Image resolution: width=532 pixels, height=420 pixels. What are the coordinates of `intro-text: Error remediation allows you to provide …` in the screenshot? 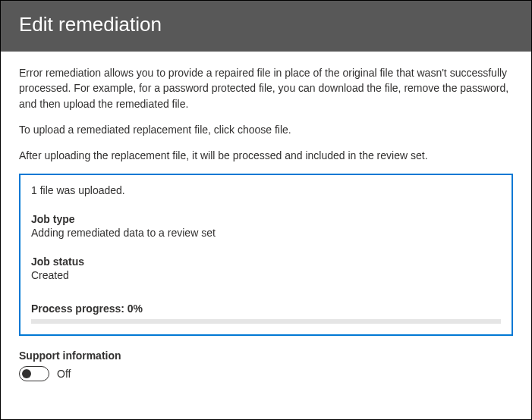 It's located at (266, 88).